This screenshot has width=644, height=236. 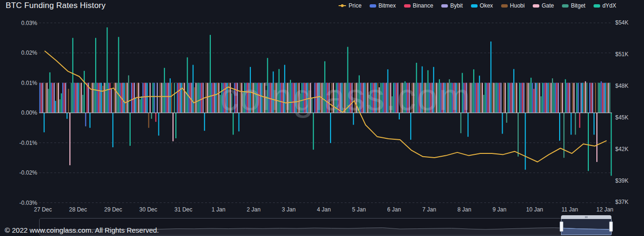 What do you see at coordinates (561, 227) in the screenshot?
I see `navigator-left-handle` at bounding box center [561, 227].